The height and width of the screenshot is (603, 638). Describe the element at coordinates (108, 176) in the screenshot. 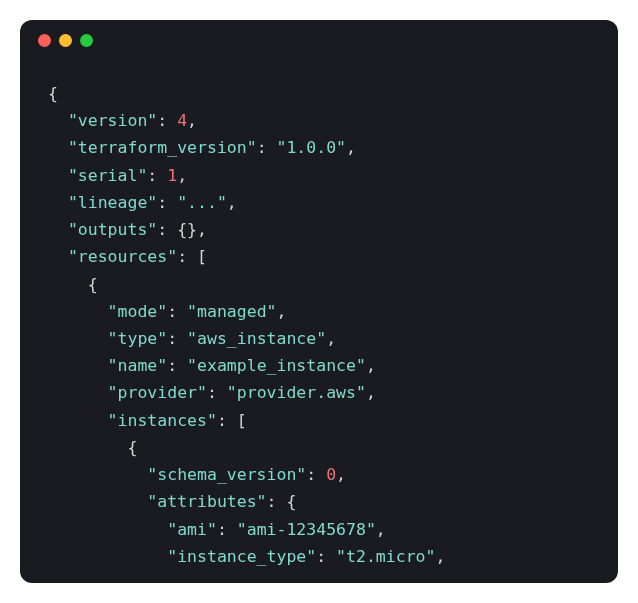

I see `token-key: "serial"` at that location.